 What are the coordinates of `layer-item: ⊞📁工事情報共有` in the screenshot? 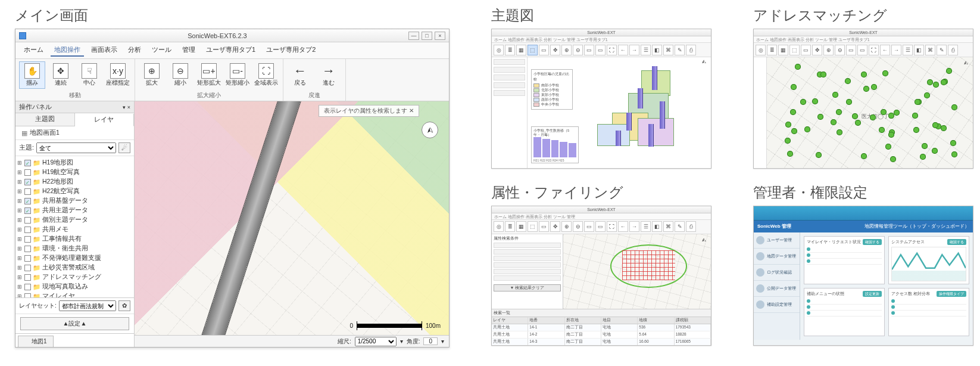 It's located at (74, 239).